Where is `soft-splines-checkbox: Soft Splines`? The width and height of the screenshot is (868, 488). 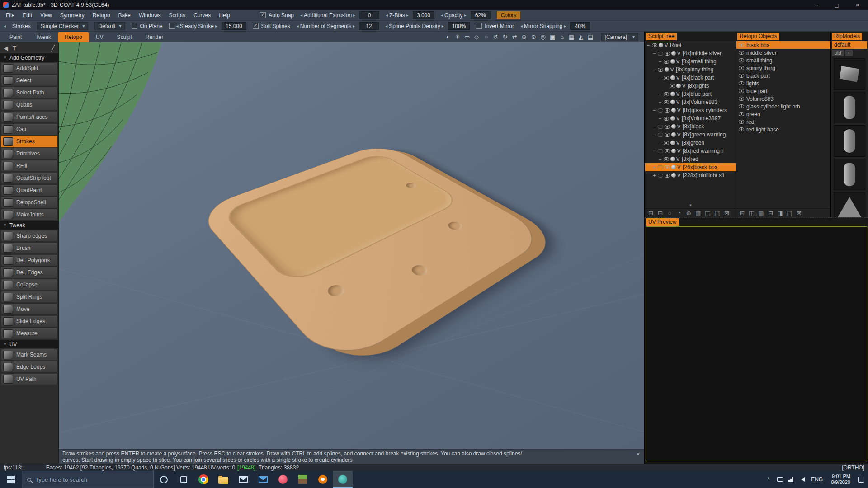
soft-splines-checkbox: Soft Splines is located at coordinates (271, 26).